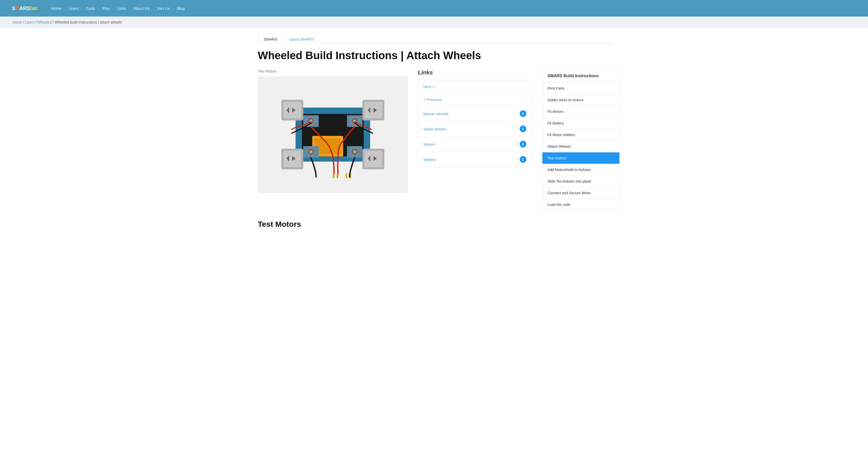  What do you see at coordinates (435, 129) in the screenshot?
I see `link-slave-wheels-anchor: Slave wheels` at bounding box center [435, 129].